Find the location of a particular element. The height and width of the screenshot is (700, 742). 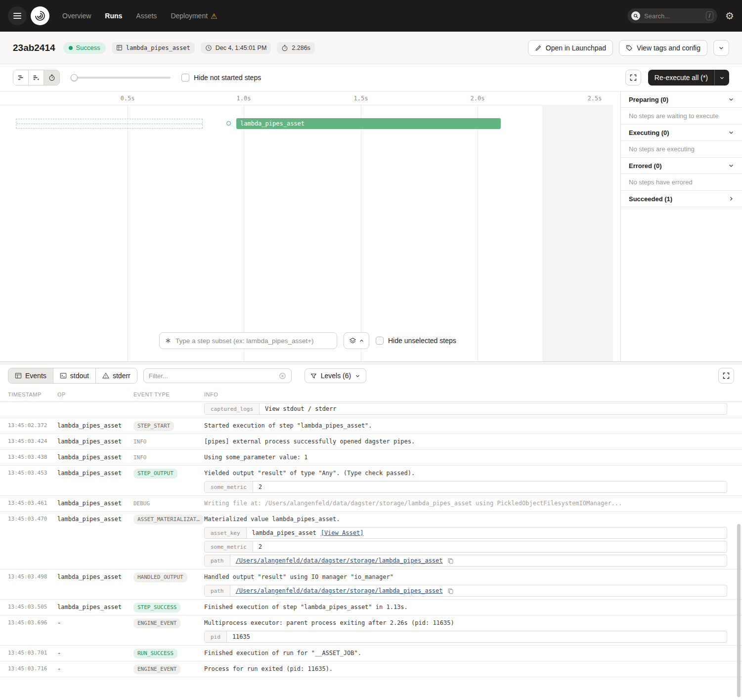

tab-events: Events is located at coordinates (31, 376).